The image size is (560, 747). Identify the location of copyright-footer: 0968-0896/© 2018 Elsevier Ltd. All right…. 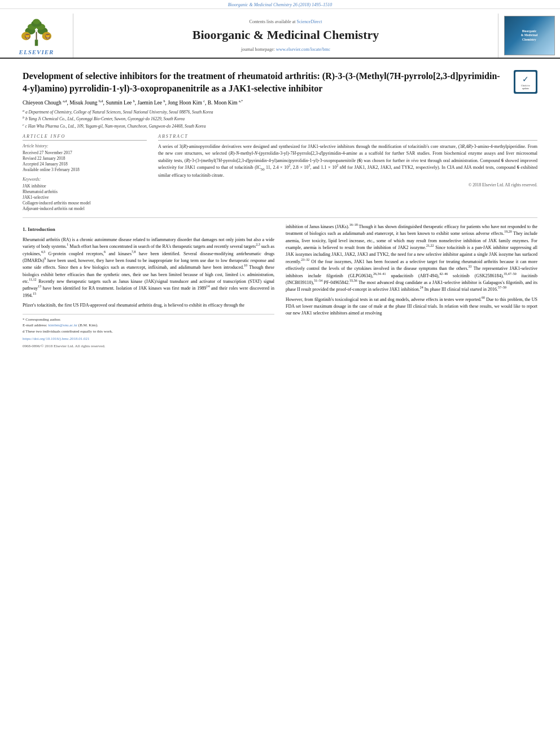
(148, 347).